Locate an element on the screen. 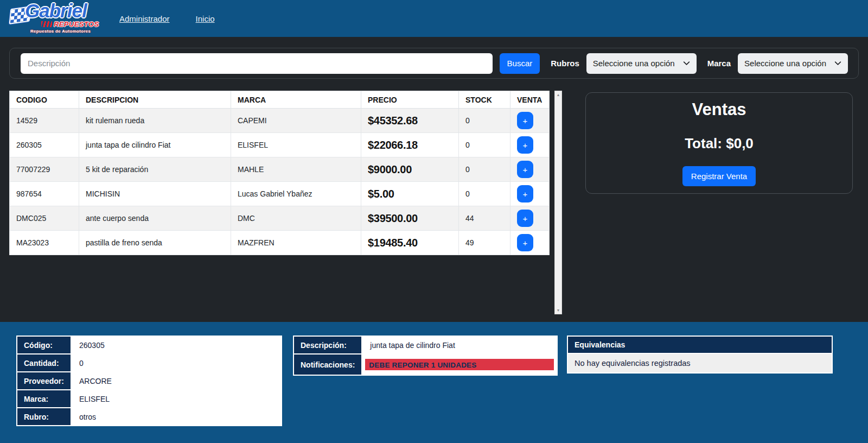 This screenshot has height=443, width=868. detail-value: ELISFEL is located at coordinates (176, 398).